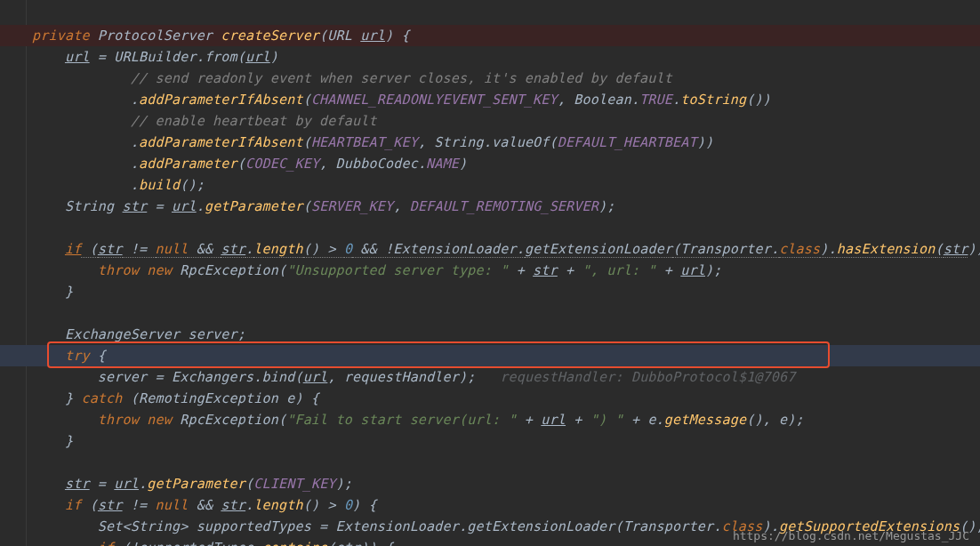 The width and height of the screenshot is (980, 546). I want to click on s: "Fail to start server(url: ", so click(401, 420).